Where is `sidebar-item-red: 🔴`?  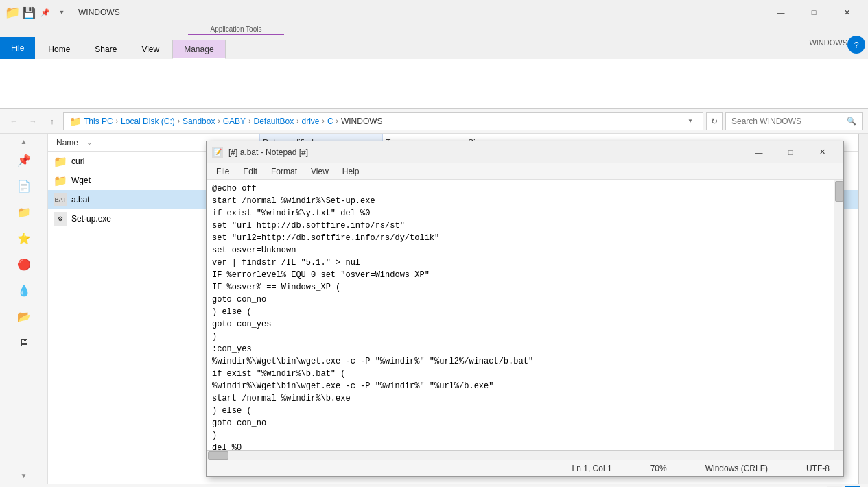
sidebar-item-red: 🔴 is located at coordinates (24, 265).